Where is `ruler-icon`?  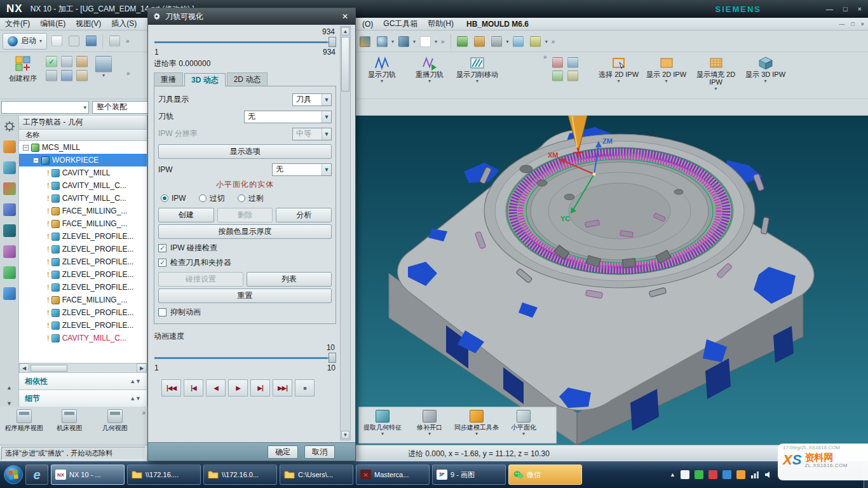
ruler-icon is located at coordinates (536, 41).